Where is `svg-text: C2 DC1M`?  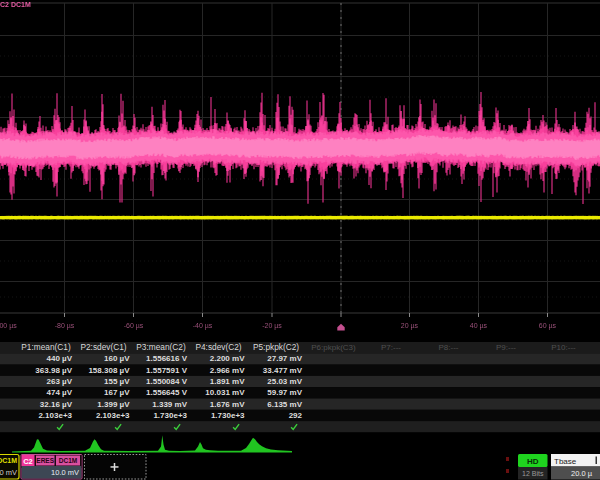
svg-text: C2 DC1M is located at coordinates (16, 4).